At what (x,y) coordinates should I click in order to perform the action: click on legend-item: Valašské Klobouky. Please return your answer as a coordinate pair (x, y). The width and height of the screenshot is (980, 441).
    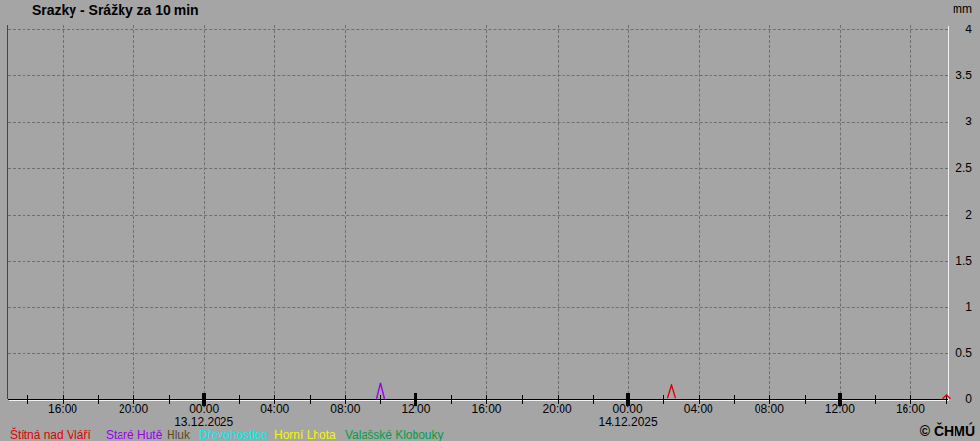
    Looking at the image, I should click on (394, 435).